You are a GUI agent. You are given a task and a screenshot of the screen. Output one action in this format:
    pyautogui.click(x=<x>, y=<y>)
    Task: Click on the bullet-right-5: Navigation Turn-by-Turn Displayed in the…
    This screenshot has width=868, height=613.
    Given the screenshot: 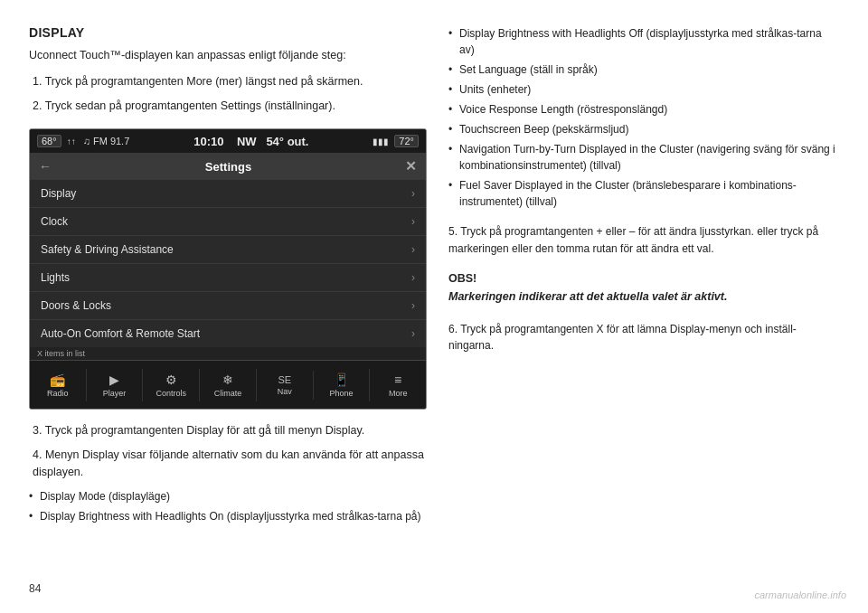 What is the action you would take?
    pyautogui.click(x=644, y=157)
    